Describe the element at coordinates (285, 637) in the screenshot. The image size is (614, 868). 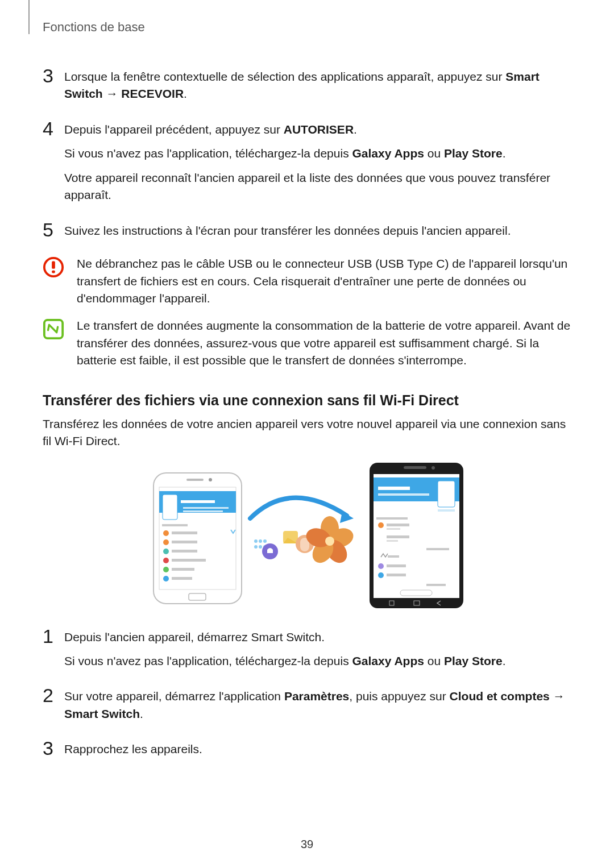
I see `text: Depuis l'ancien appareil, démarrez Smart…` at that location.